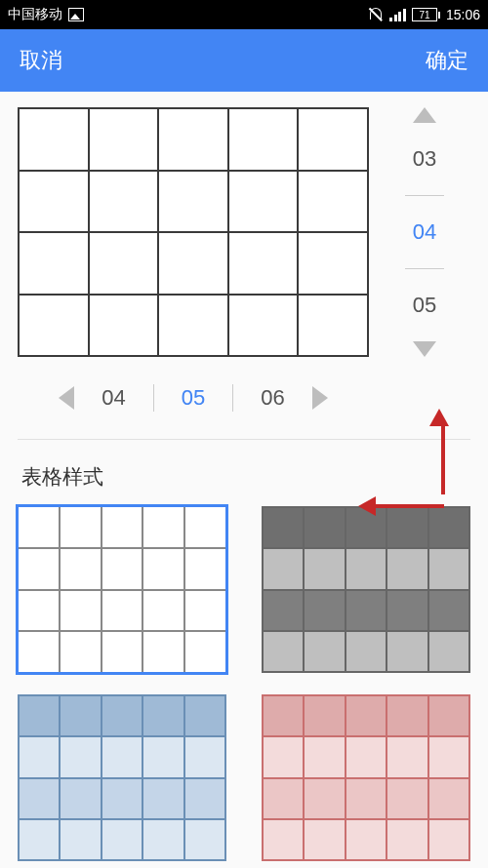 The width and height of the screenshot is (488, 868). What do you see at coordinates (425, 305) in the screenshot?
I see `row-next-value: 05` at bounding box center [425, 305].